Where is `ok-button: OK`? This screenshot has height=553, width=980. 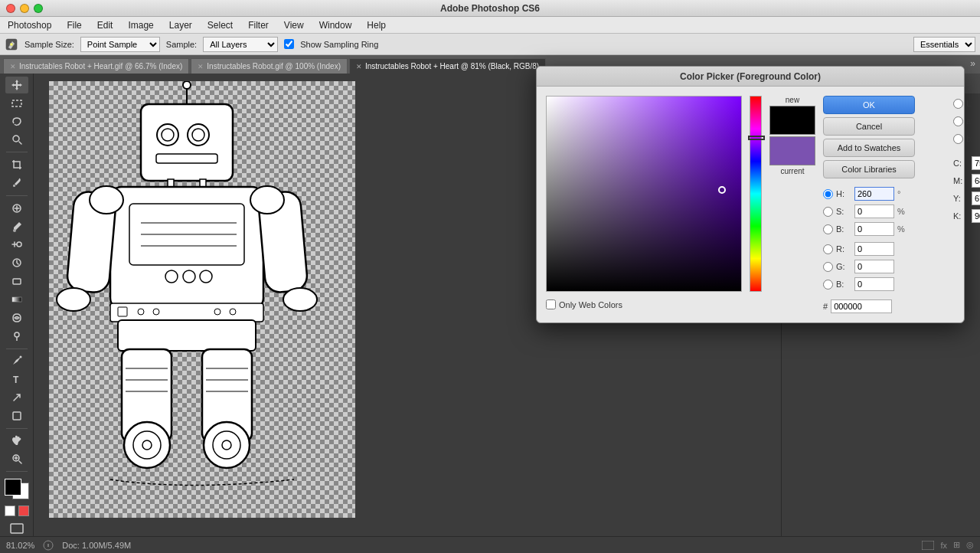
ok-button: OK is located at coordinates (869, 105).